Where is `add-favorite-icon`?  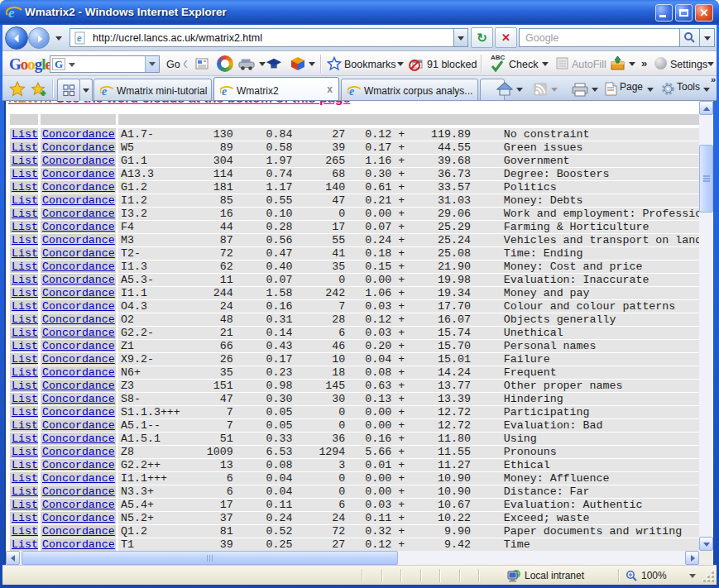 add-favorite-icon is located at coordinates (39, 89).